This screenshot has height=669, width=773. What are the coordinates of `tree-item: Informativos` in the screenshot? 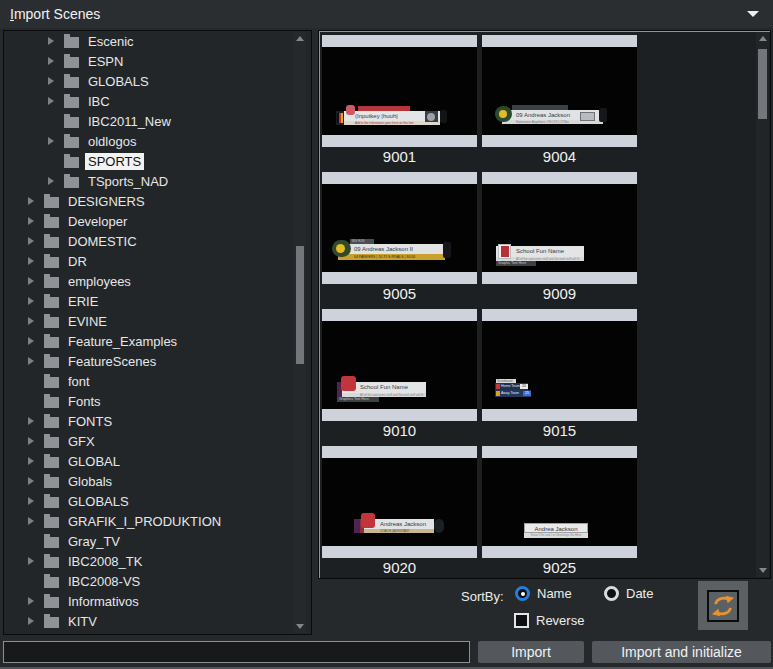 It's located at (158, 601).